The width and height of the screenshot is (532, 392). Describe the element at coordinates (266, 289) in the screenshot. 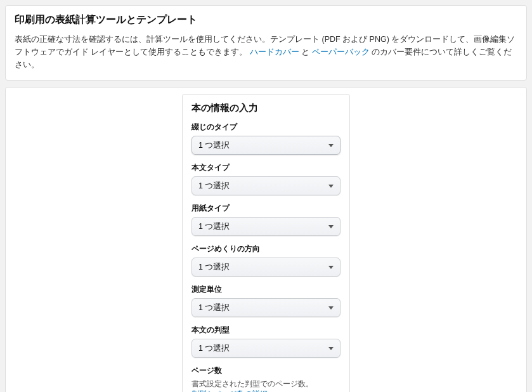

I see `measurement-unit-label: 測定単位` at that location.